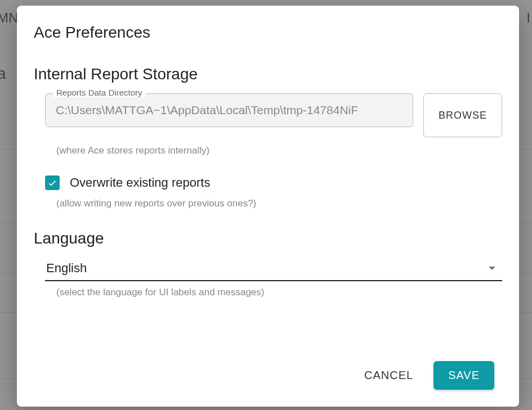  I want to click on check-icon, so click(52, 183).